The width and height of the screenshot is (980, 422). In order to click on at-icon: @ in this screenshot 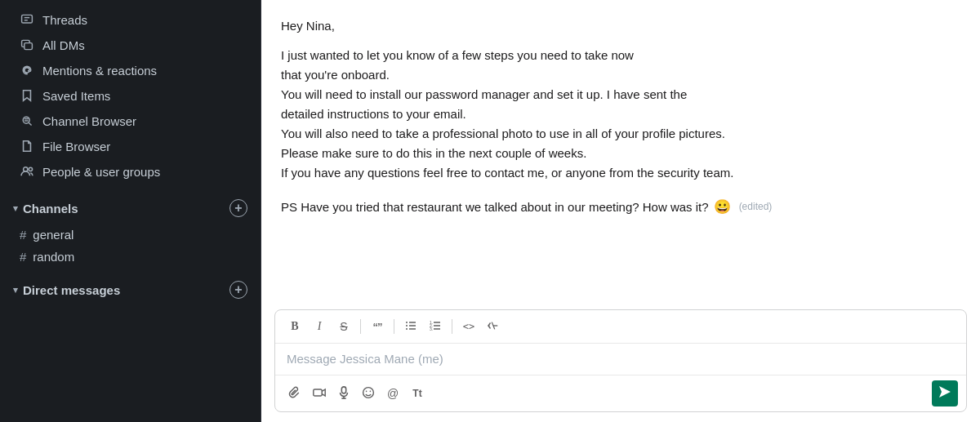, I will do `click(393, 393)`.